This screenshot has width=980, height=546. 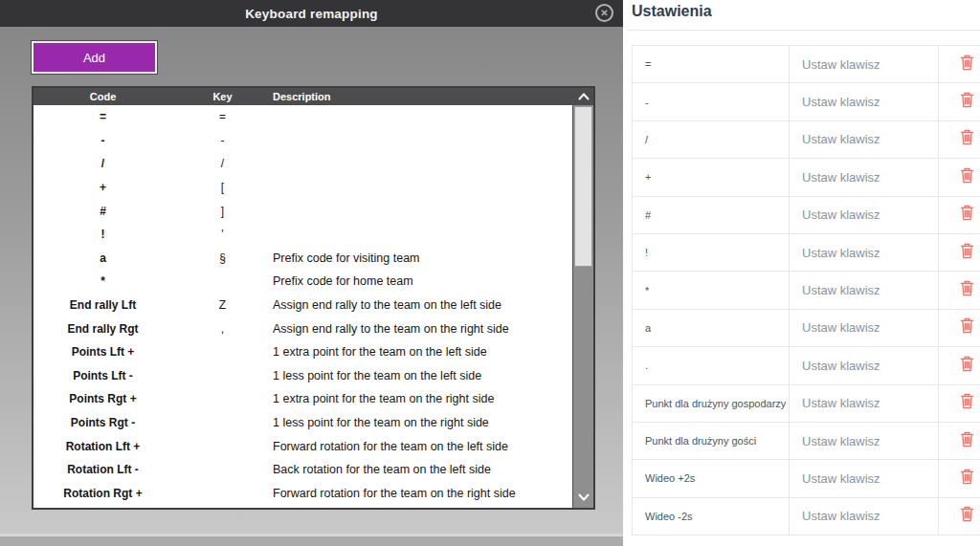 What do you see at coordinates (302, 306) in the screenshot?
I see `table-row: End rally LftZAssign end rally to the te…` at bounding box center [302, 306].